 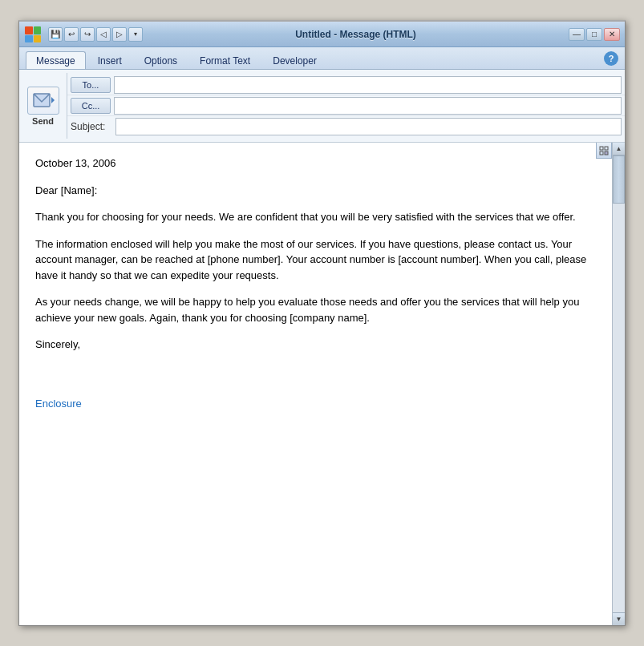 What do you see at coordinates (612, 34) in the screenshot?
I see `close-button: ✕` at bounding box center [612, 34].